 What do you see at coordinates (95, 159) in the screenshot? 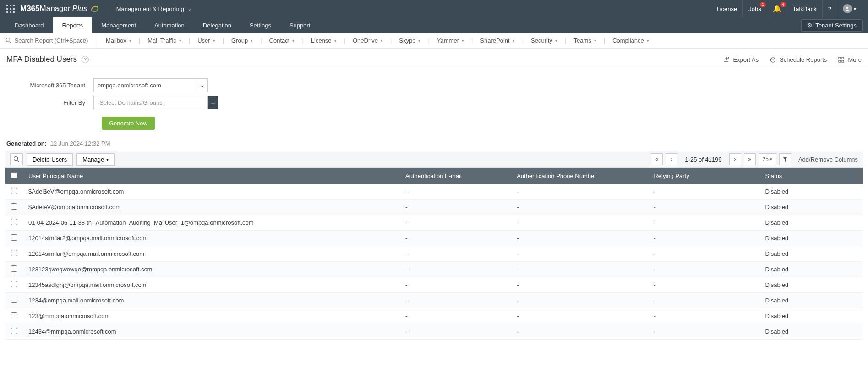
I see `manage-dropdown: Manage ▾` at bounding box center [95, 159].